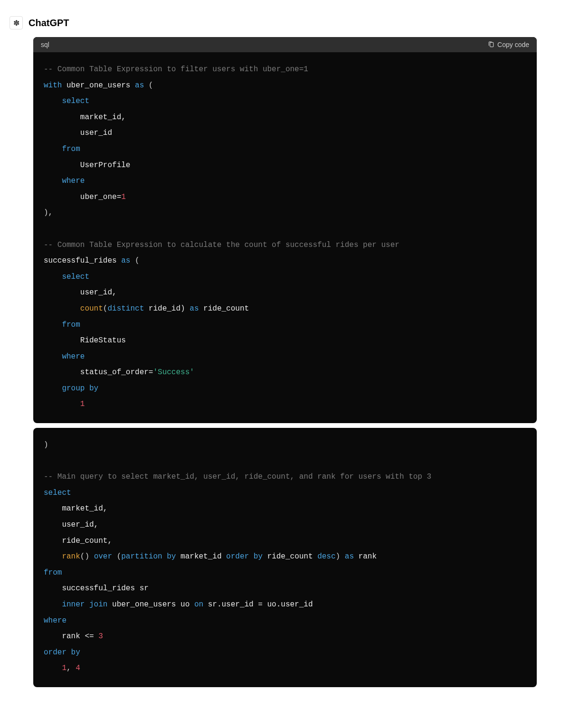 The width and height of the screenshot is (570, 728). I want to click on code-ident: RideStatus, so click(103, 340).